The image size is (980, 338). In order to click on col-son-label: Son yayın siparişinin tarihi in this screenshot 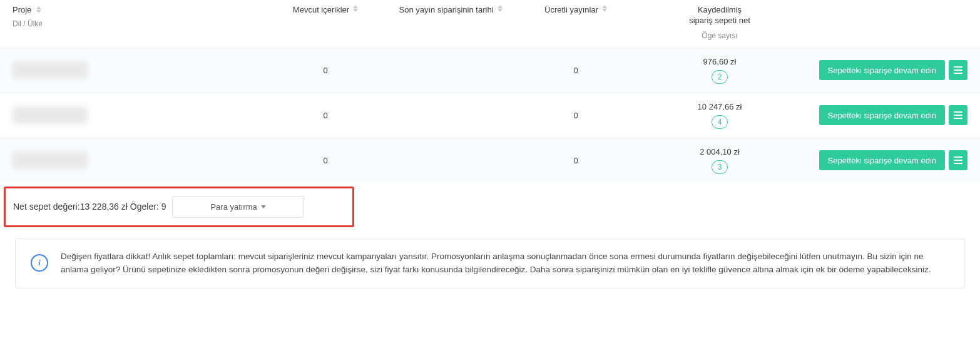, I will do `click(446, 10)`.